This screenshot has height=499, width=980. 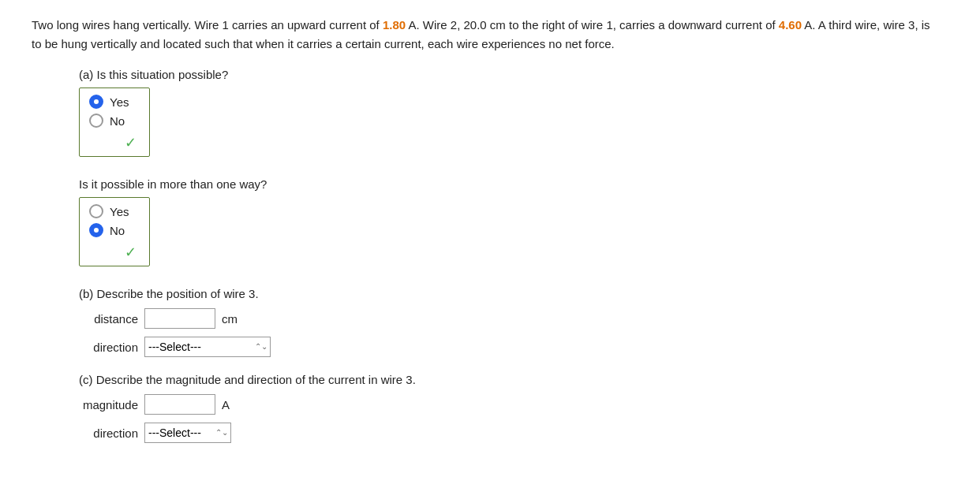 What do you see at coordinates (514, 74) in the screenshot?
I see `part-a-label: (a) Is this situation possible?` at bounding box center [514, 74].